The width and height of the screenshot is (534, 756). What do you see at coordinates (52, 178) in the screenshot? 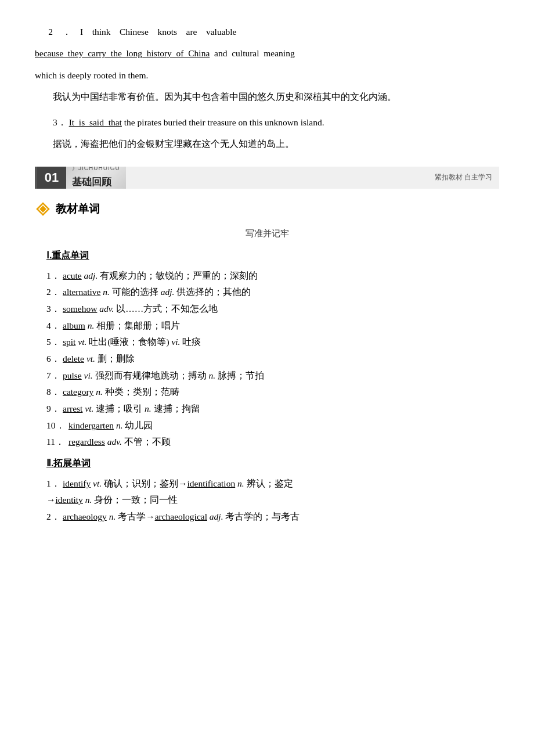
I see `section-number: 01` at bounding box center [52, 178].